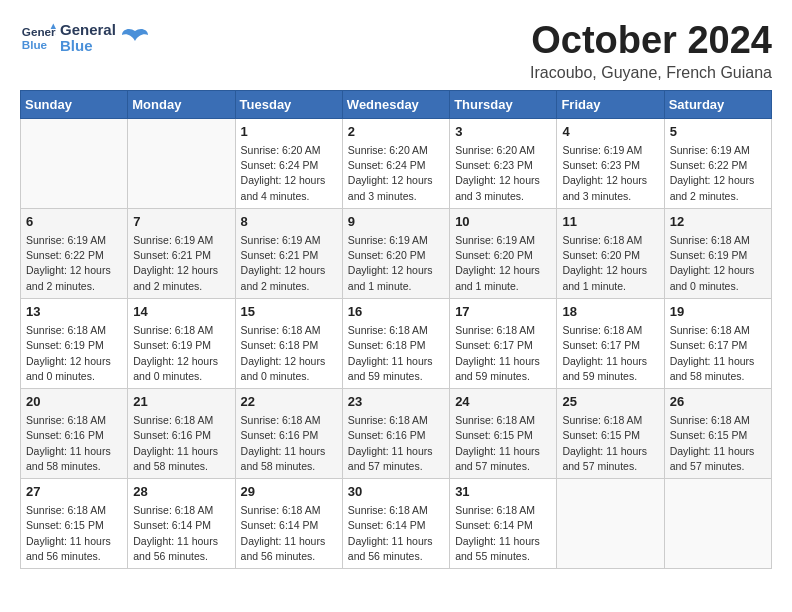 This screenshot has width=792, height=612. I want to click on calendar-day-23: 23Sunrise: 6:18 AM Sunset: 6:16 PM Dayli…, so click(396, 433).